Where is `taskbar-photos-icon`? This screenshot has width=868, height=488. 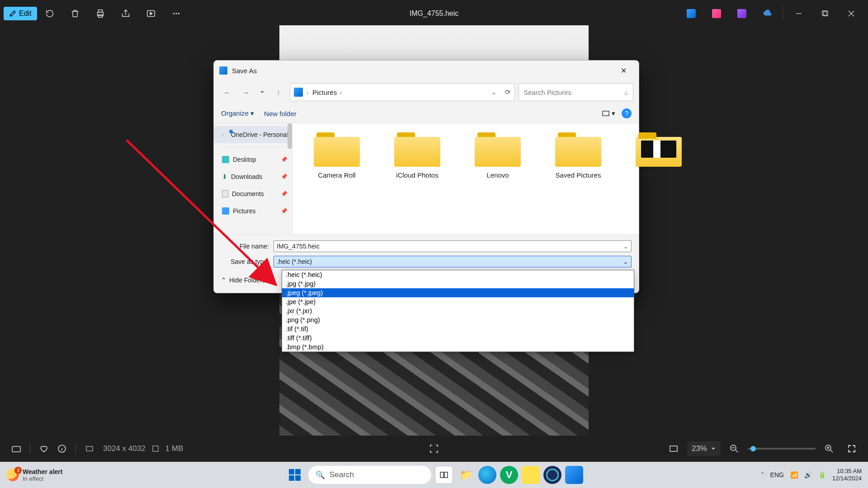
taskbar-photos-icon is located at coordinates (574, 475).